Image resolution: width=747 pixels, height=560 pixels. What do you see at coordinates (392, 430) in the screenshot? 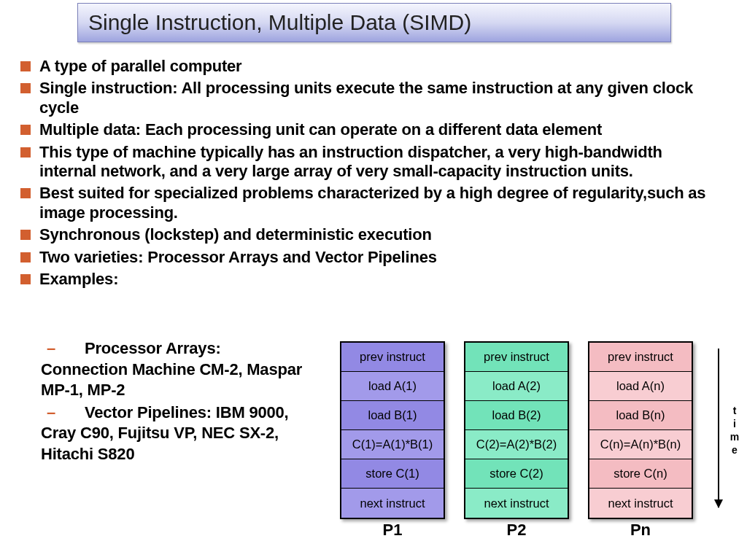
I see `instruction-stack: prev instruct load A(1) load B(1) C(1)=A…` at bounding box center [392, 430].